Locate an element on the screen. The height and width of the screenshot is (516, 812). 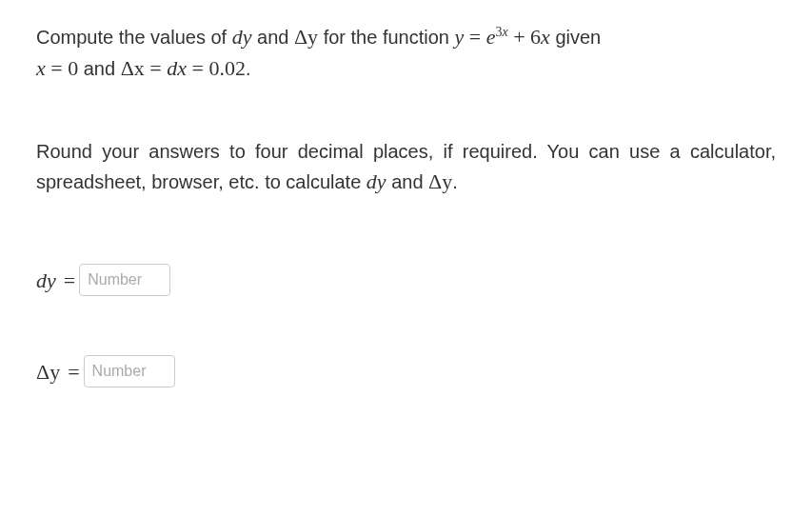
label-delta-y: Δy is located at coordinates (48, 371).